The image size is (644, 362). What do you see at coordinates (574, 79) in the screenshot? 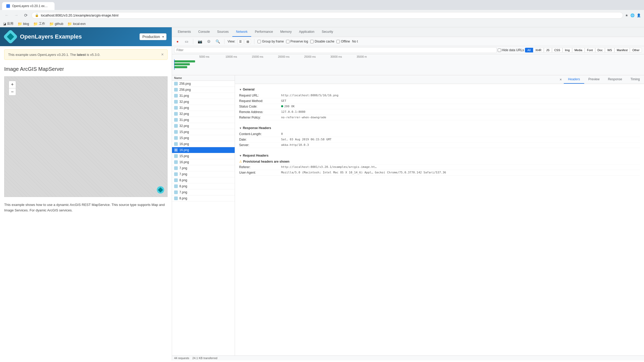
I see `tab-headers: Headers` at bounding box center [574, 79].